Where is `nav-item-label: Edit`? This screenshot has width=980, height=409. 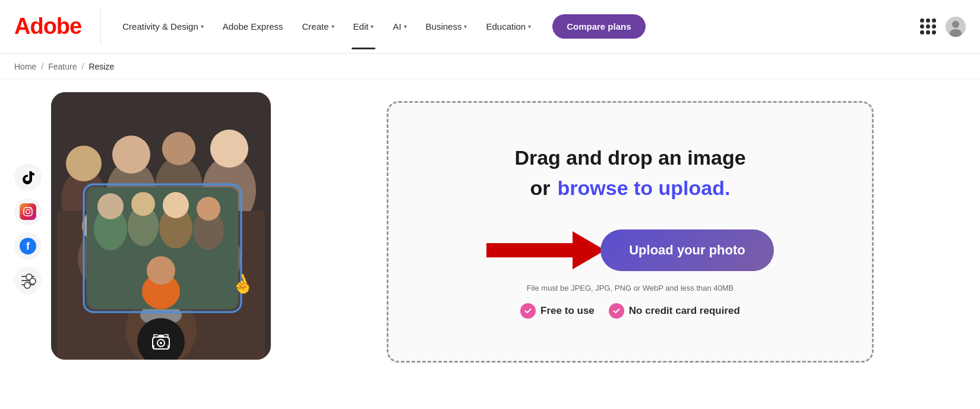
nav-item-label: Edit is located at coordinates (361, 26).